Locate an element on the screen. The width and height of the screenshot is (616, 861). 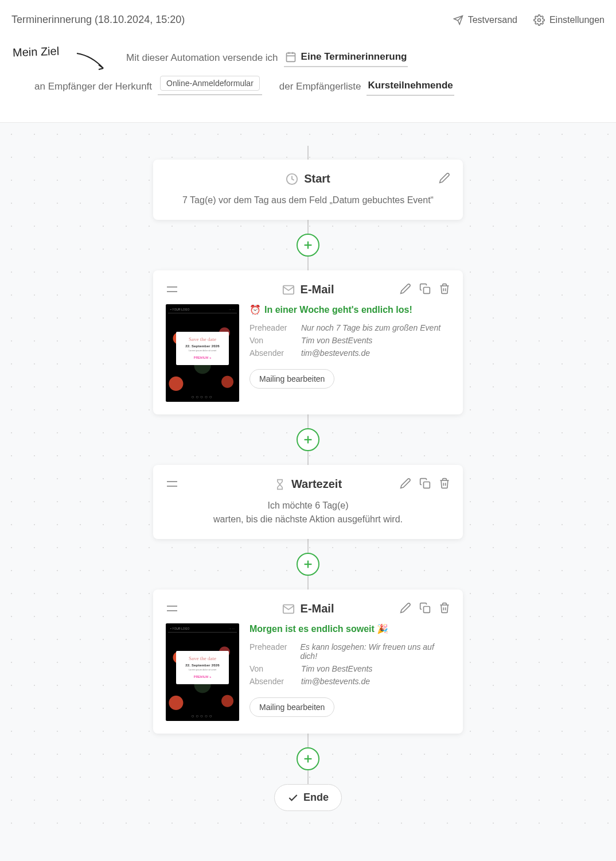
start-card: Start 7 Tag(e) vor dem Tag aus dem Feld … is located at coordinates (308, 189).